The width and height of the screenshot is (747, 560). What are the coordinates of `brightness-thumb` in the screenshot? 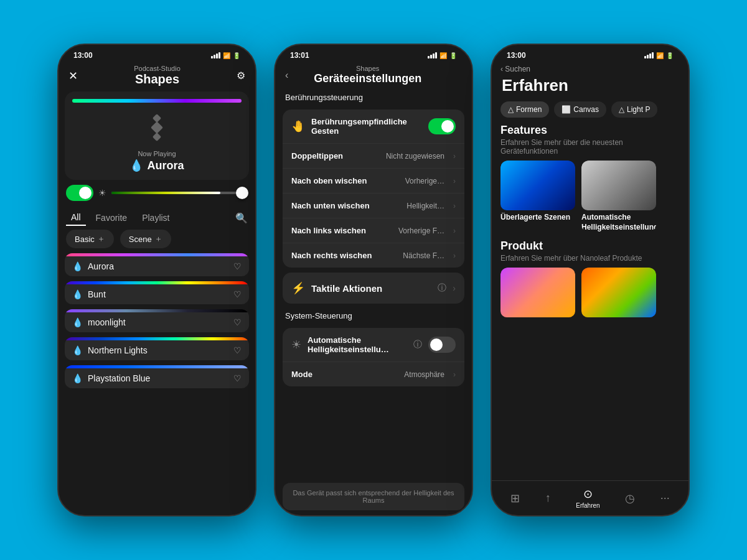 It's located at (242, 193).